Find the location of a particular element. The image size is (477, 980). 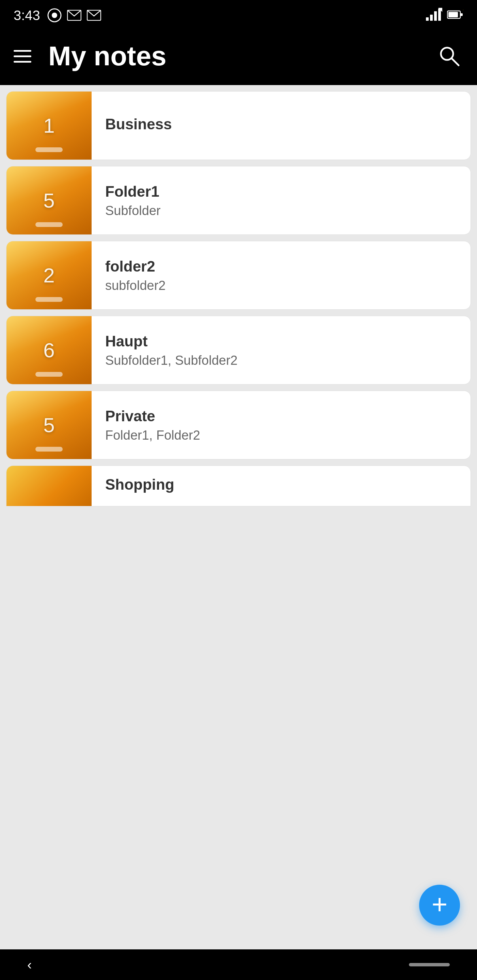

add-icon: + is located at coordinates (440, 905).